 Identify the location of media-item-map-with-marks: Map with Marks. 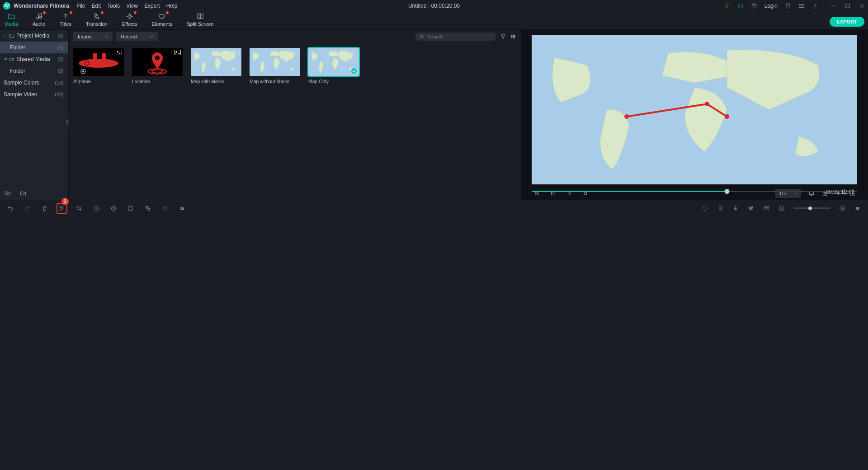
(216, 66).